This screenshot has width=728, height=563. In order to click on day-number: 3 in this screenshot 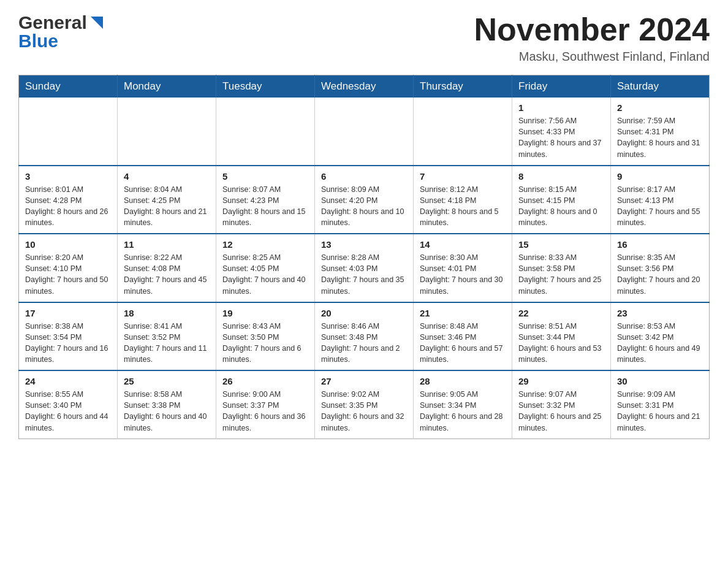, I will do `click(68, 177)`.